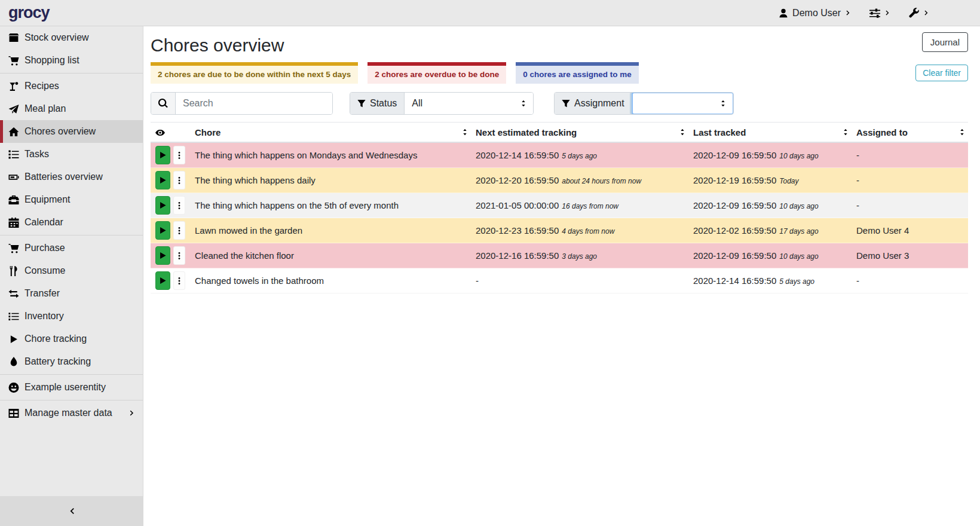  I want to click on sidebar-item-shopping-list: Shopping list, so click(72, 60).